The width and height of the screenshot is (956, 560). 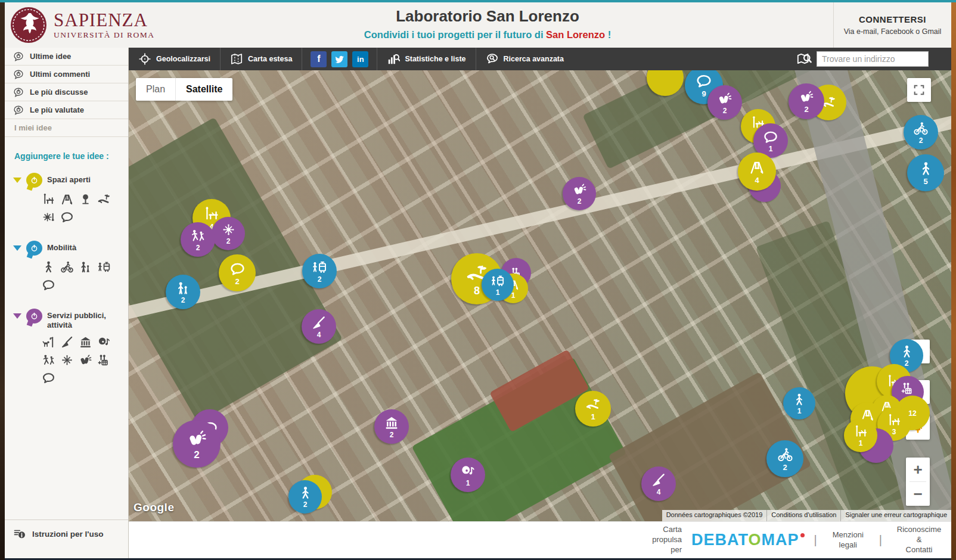 I want to click on linkedin-icon: in, so click(x=360, y=60).